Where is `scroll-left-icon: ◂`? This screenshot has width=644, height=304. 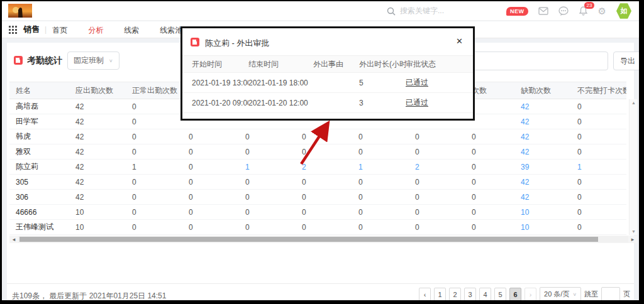
scroll-left-icon: ◂ is located at coordinates (14, 239).